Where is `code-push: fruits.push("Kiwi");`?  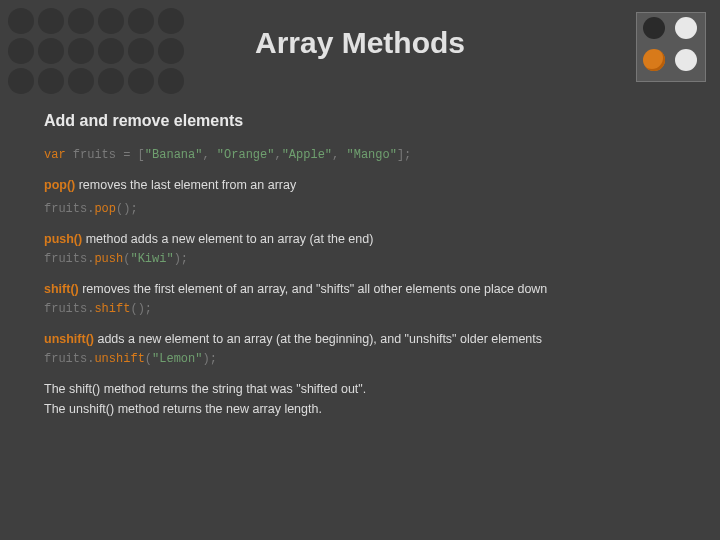
code-push: fruits.push("Kiwi"); is located at coordinates (372, 259).